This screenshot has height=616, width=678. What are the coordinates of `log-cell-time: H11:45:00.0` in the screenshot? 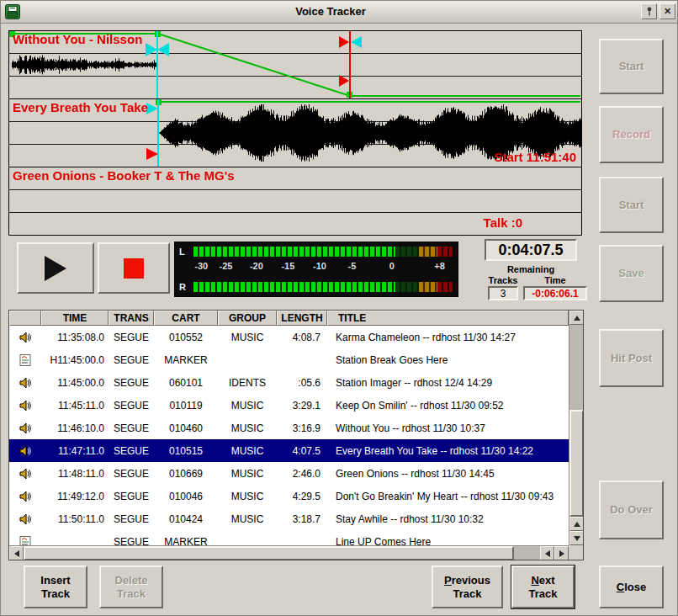 It's located at (75, 360).